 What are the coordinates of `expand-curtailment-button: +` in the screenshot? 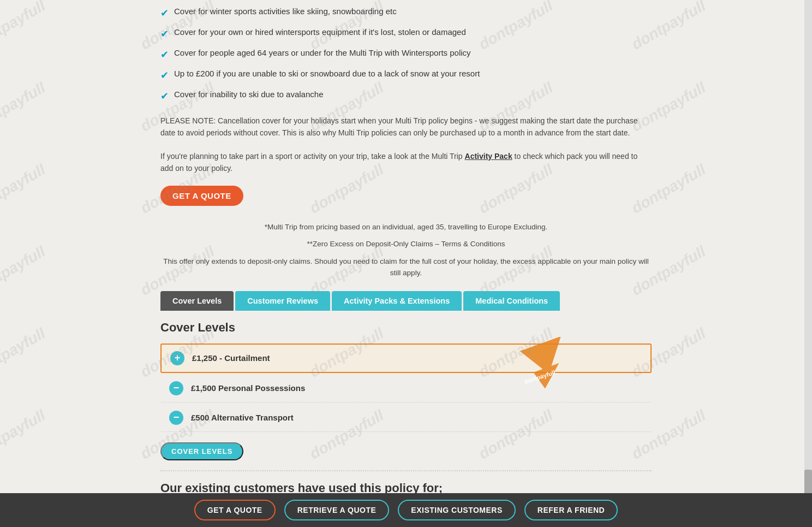 It's located at (177, 358).